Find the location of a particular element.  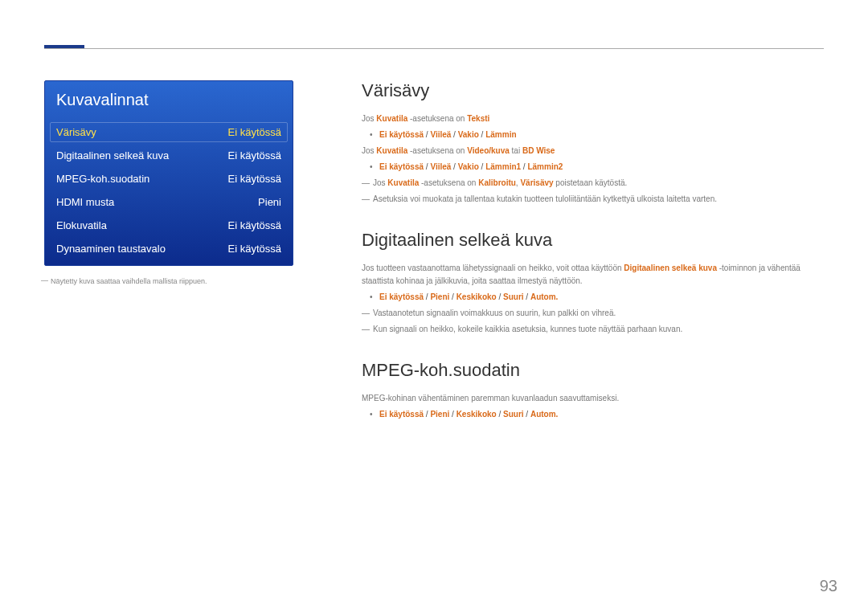

option: Lämmin2 is located at coordinates (545, 167).